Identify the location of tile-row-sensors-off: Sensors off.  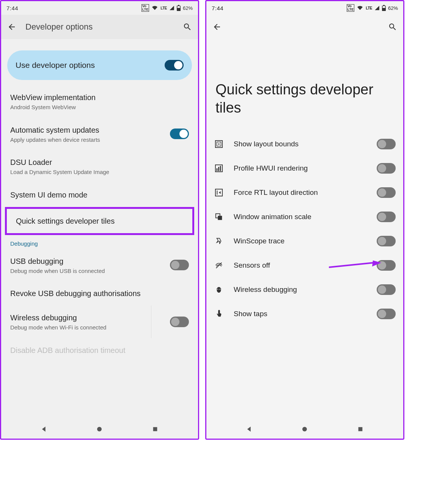
(305, 265).